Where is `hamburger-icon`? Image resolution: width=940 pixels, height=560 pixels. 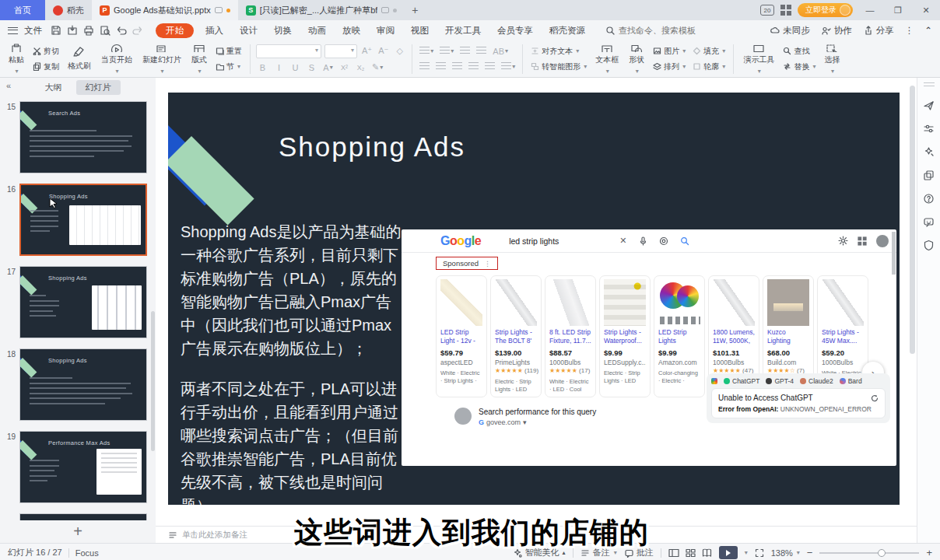
hamburger-icon is located at coordinates (12, 31).